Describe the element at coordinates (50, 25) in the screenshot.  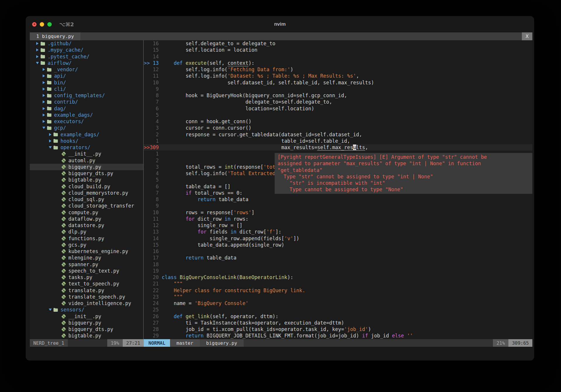
I see `zoom-window-button` at that location.